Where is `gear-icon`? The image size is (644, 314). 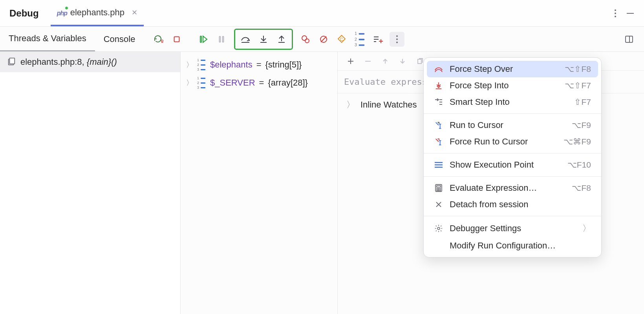
gear-icon is located at coordinates (439, 228).